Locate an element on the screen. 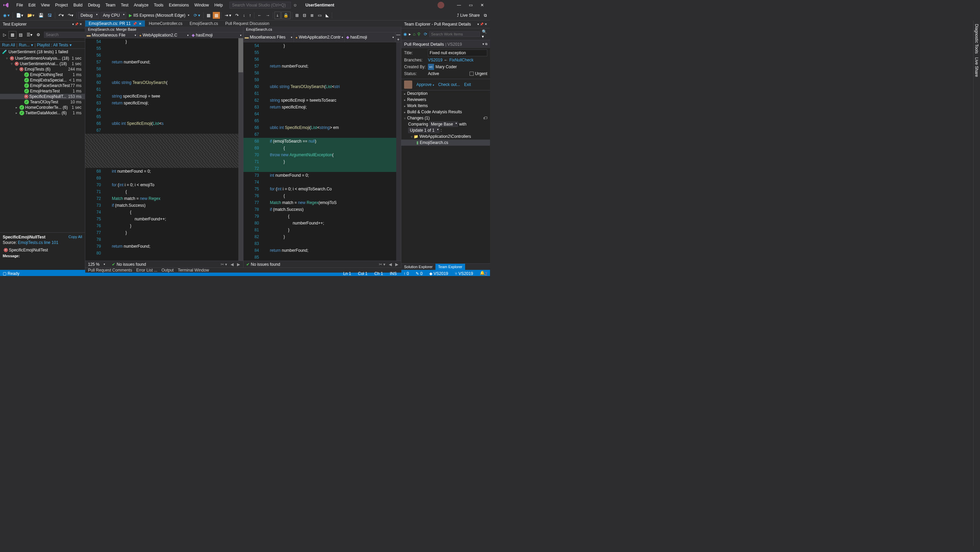 This screenshot has height=552, width=980. code-line: 73 int numberFound = 0; is located at coordinates (320, 175).